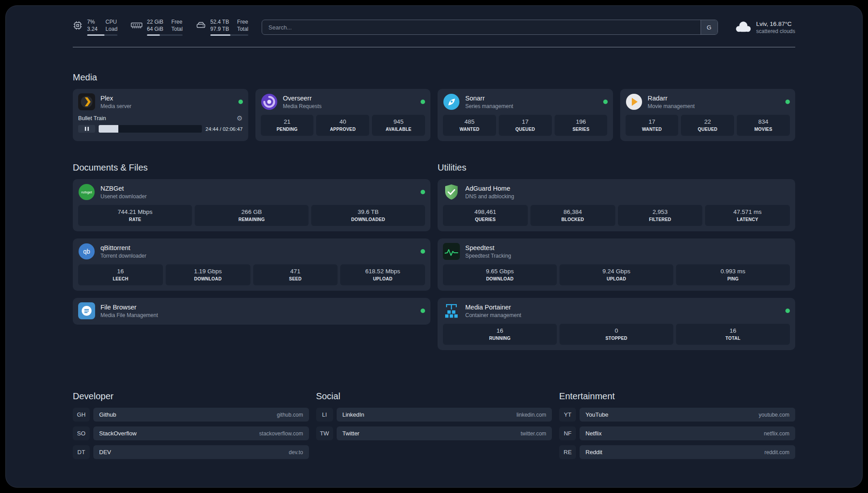  What do you see at coordinates (161, 115) in the screenshot?
I see `service-card-plex: Plex Media server Bullet Train ⚙` at bounding box center [161, 115].